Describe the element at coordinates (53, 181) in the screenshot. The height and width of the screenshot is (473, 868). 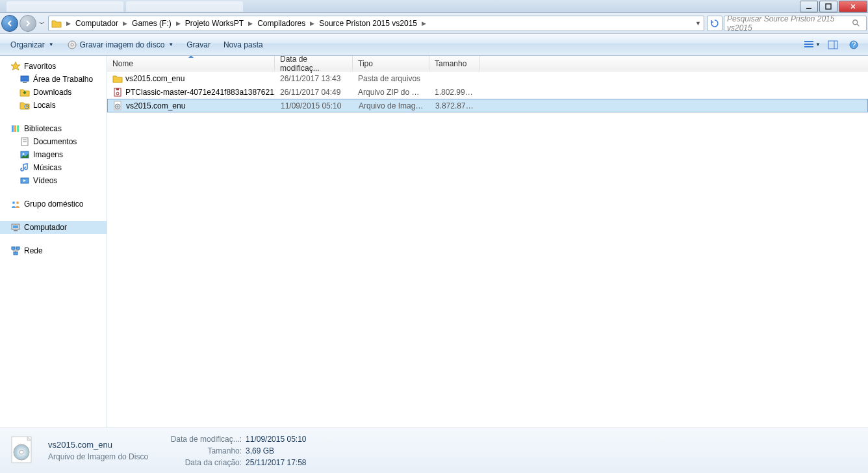
I see `sidebar-item-videos: Vídeos` at that location.